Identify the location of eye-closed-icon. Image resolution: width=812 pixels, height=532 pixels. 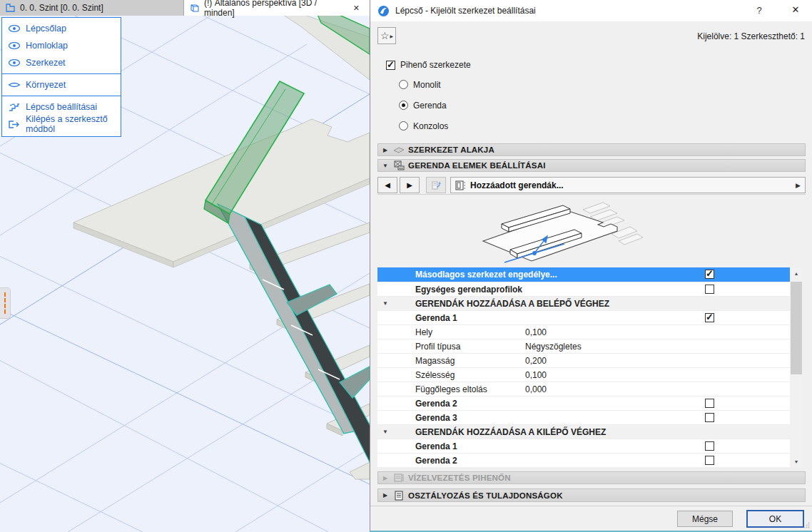
(14, 85).